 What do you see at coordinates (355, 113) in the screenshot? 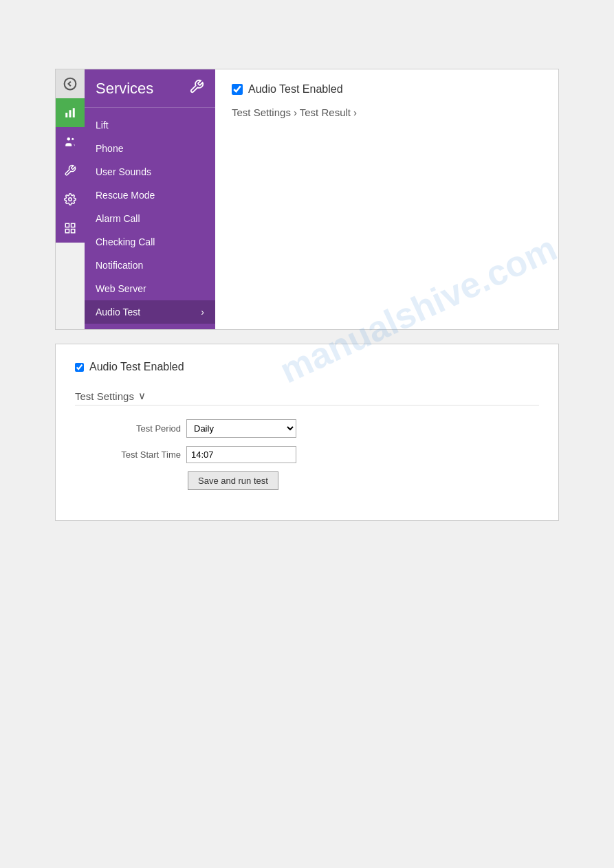
I see `test-result-chevron-icon: ›` at bounding box center [355, 113].